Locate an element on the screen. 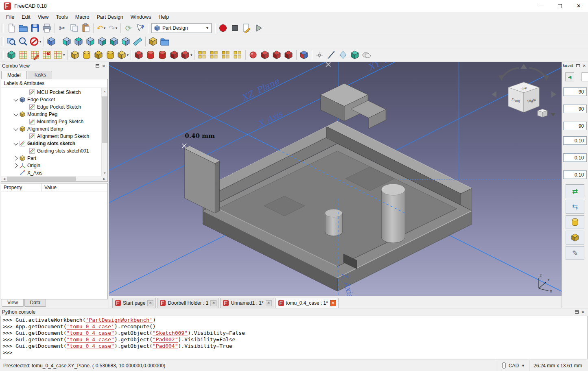 This screenshot has width=588, height=371. menu-macro: Macro is located at coordinates (82, 17).